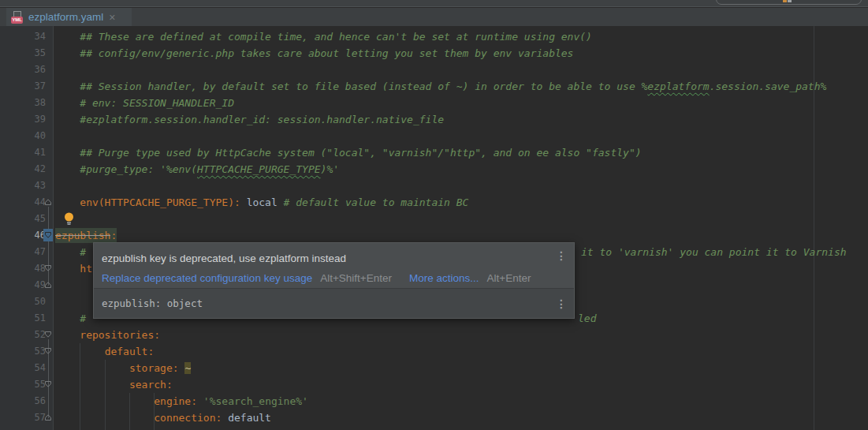  What do you see at coordinates (334, 265) in the screenshot?
I see `popup-main-section: ezpublish key is deprecated, use ezplatf…` at bounding box center [334, 265].